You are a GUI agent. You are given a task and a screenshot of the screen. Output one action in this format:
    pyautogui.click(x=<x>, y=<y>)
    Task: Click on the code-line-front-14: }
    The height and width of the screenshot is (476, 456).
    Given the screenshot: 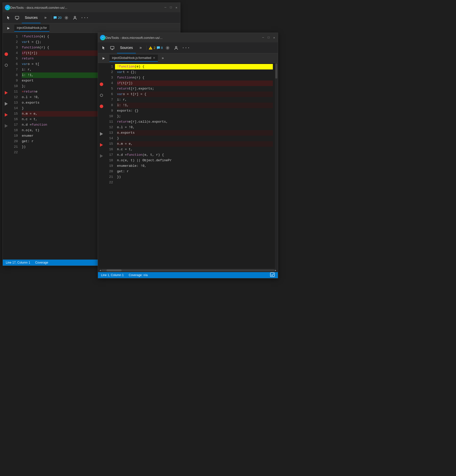 What is the action you would take?
    pyautogui.click(x=195, y=138)
    